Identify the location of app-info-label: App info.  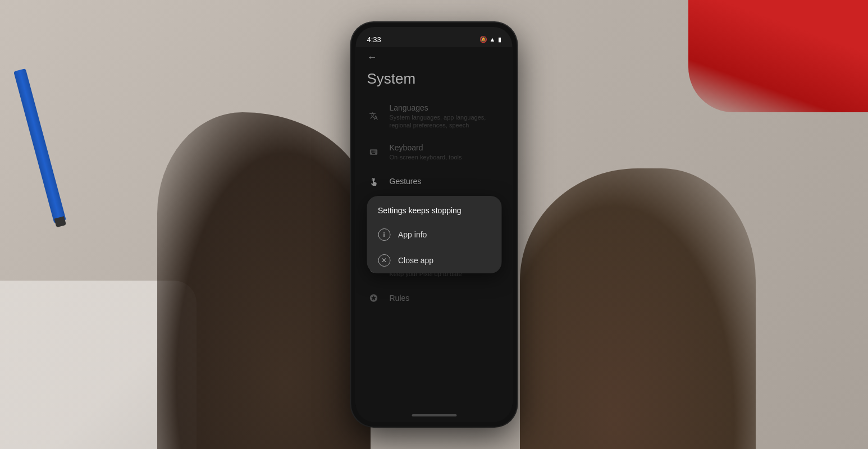
(412, 235).